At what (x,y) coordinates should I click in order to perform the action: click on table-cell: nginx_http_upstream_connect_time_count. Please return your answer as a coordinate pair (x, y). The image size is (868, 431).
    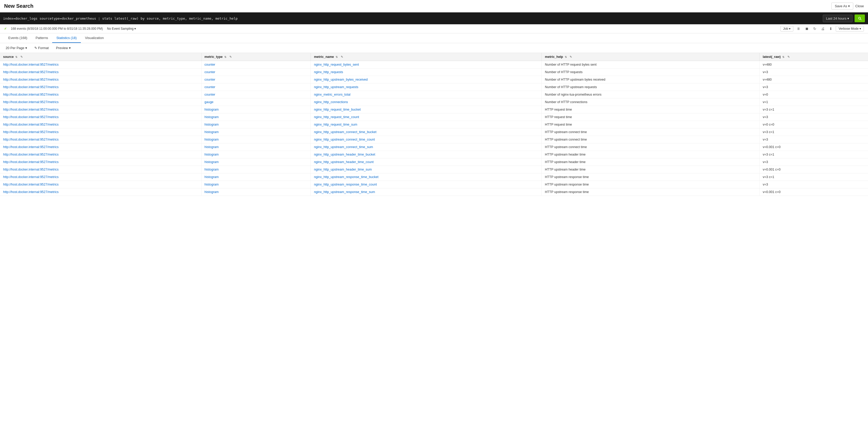
    Looking at the image, I should click on (426, 140).